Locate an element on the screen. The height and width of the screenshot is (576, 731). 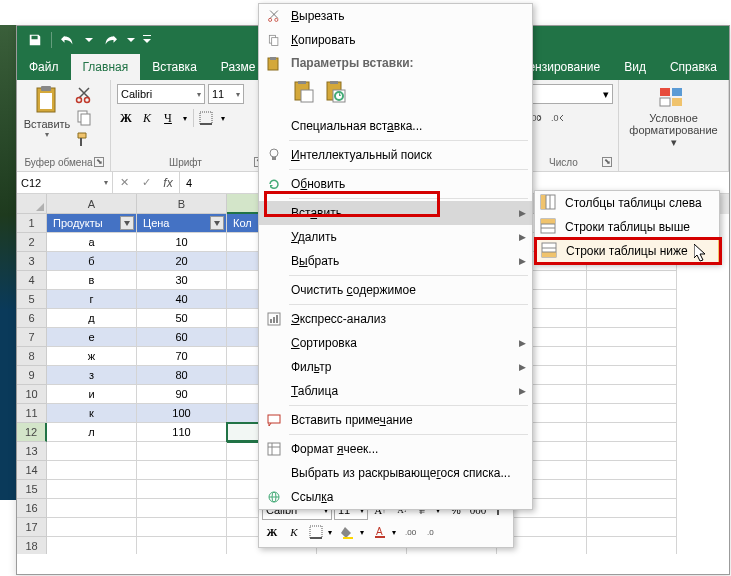
paste-option-2-icon is located at coordinates (336, 92).